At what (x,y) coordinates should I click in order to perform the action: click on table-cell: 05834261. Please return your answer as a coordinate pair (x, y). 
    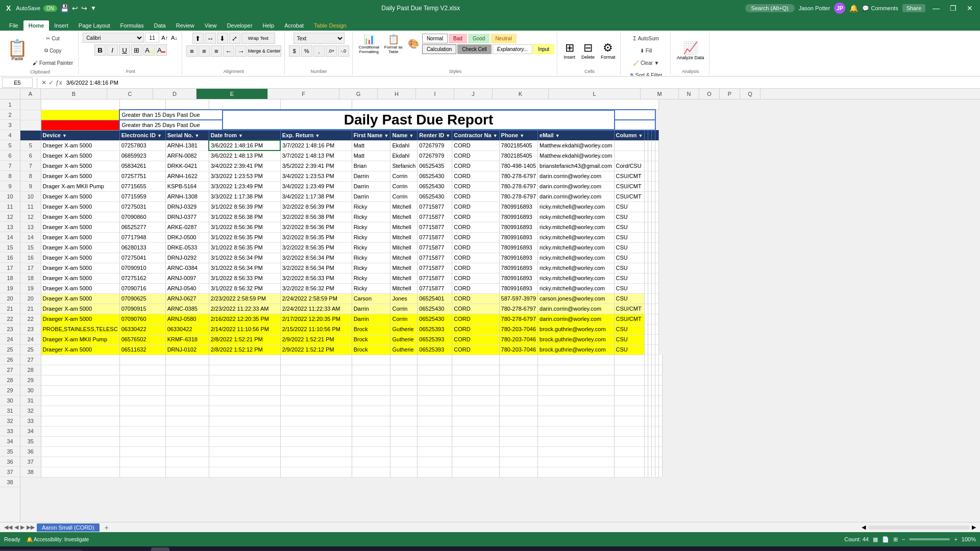
    Looking at the image, I should click on (142, 166).